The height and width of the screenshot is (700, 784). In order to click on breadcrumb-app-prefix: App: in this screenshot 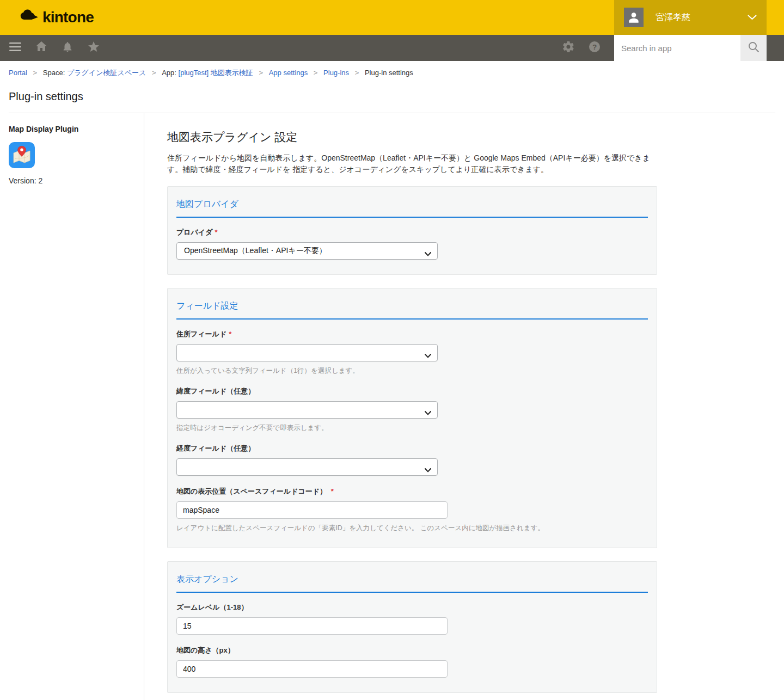, I will do `click(169, 73)`.